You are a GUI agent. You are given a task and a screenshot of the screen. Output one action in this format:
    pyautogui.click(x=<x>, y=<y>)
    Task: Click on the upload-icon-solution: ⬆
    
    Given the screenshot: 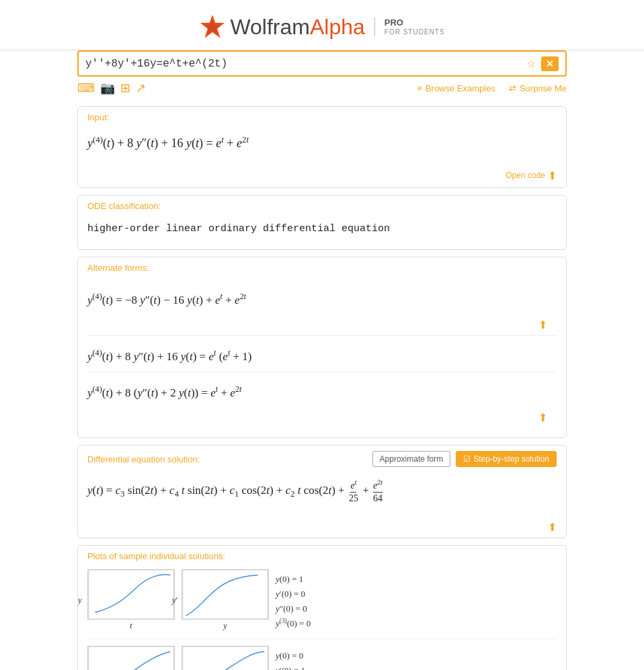 What is the action you would take?
    pyautogui.click(x=553, y=527)
    